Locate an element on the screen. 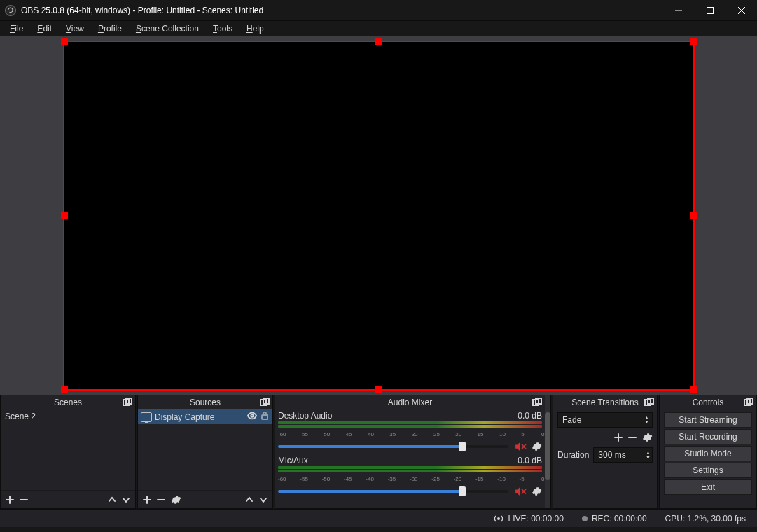  mixer-channel: Desktop Audio 0.0 dB -60-55-50-45-40-35-… is located at coordinates (410, 432).